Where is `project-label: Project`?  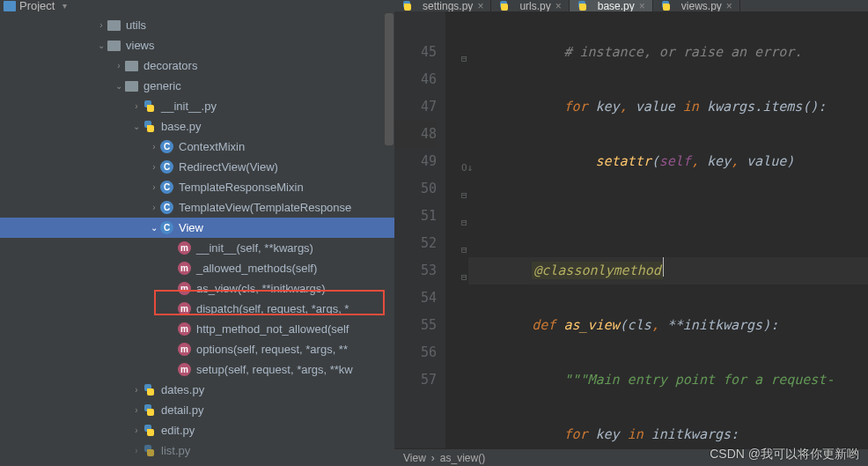 project-label: Project is located at coordinates (37, 5).